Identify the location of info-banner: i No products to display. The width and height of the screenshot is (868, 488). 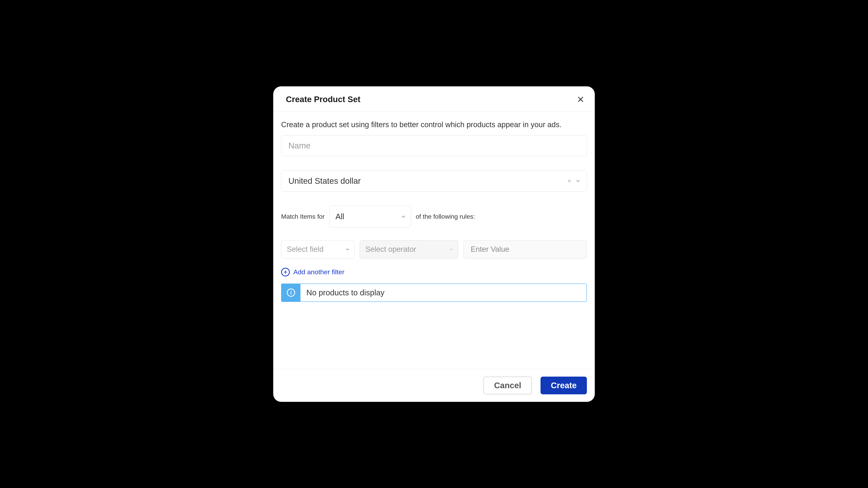
(434, 293).